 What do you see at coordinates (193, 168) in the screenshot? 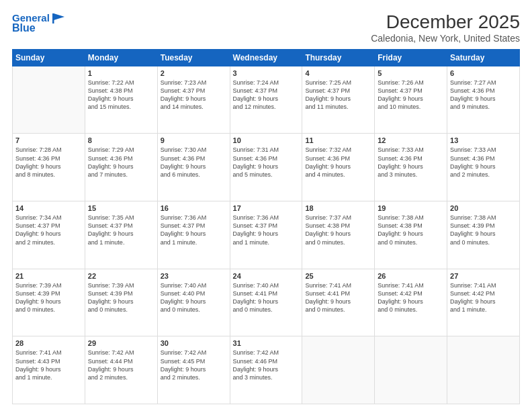
I see `calendar-cell: 9Sunrise: 7:30 AMSunset: 4:36 PMDaylight…` at bounding box center [193, 168].